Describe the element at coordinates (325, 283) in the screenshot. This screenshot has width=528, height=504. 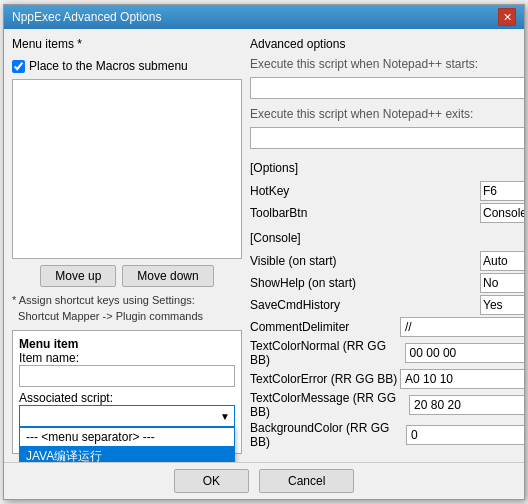
I see `showhelp-label: ShowHelp (on start)` at that location.